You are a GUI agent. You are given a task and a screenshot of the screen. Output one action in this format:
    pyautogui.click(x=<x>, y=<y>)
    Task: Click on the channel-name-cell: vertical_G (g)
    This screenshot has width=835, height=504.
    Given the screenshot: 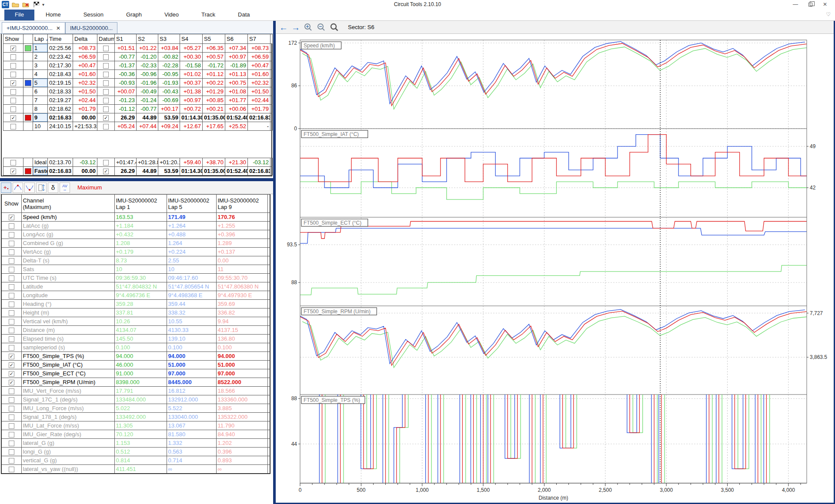 What is the action you would take?
    pyautogui.click(x=68, y=461)
    